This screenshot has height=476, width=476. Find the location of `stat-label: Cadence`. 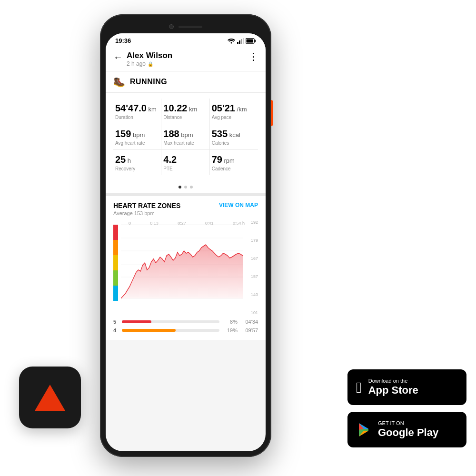

stat-label: Cadence is located at coordinates (234, 169).